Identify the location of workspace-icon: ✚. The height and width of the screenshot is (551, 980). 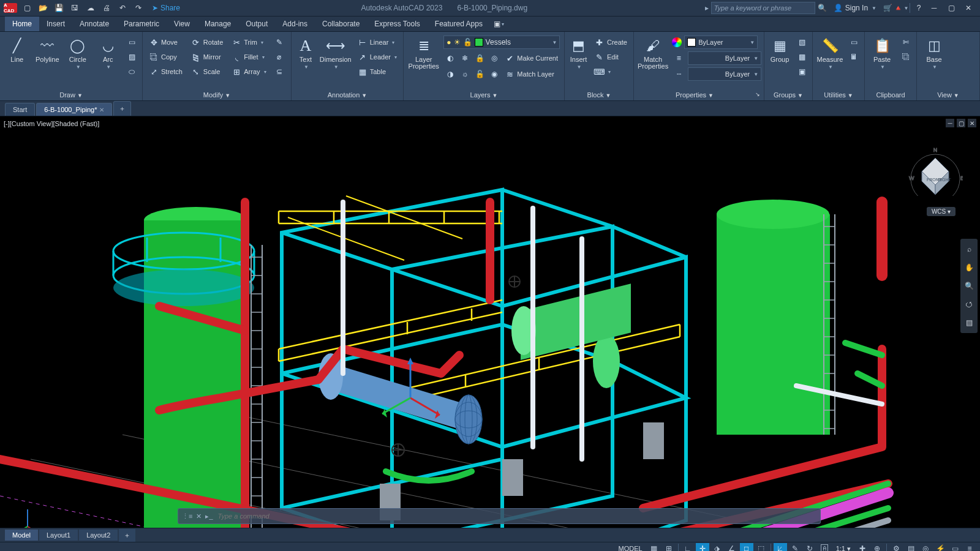
(862, 547).